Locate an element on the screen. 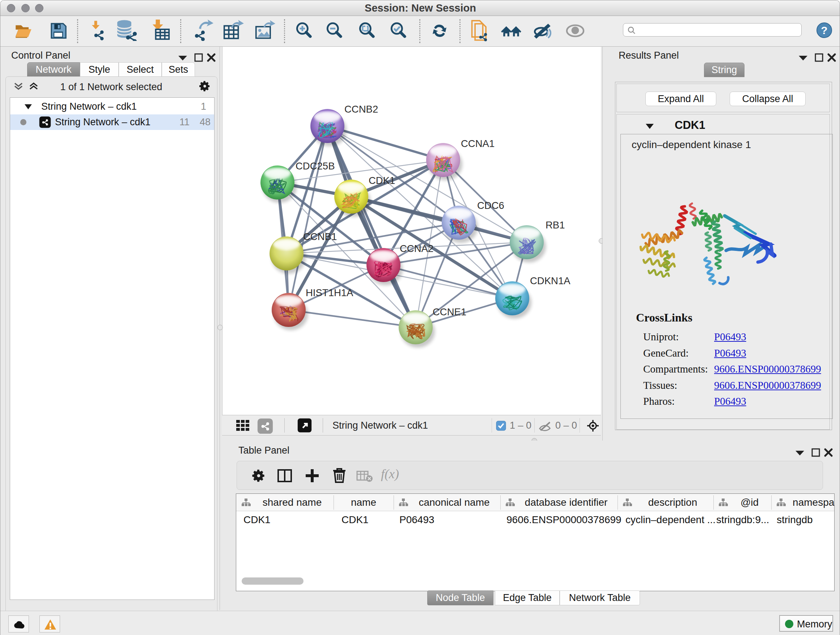 The height and width of the screenshot is (635, 840). svg-text: RB1 is located at coordinates (555, 225).